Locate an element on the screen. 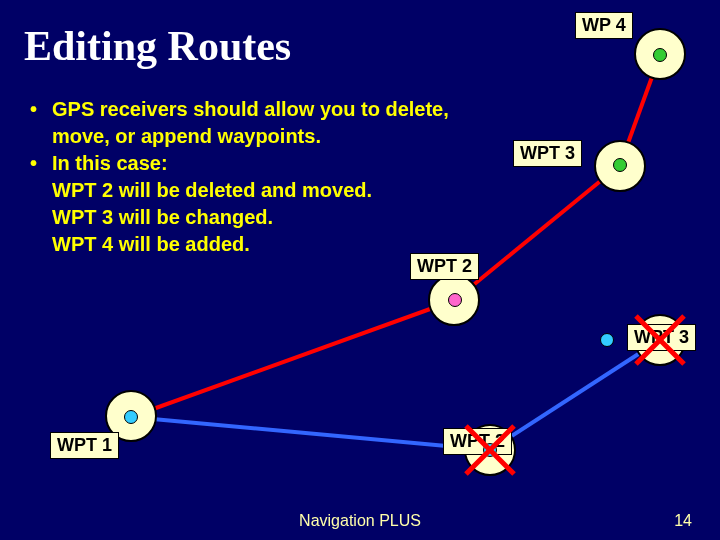 The height and width of the screenshot is (540, 720). bullet-item: • GPS receivers should allow you to dele… is located at coordinates (260, 123).